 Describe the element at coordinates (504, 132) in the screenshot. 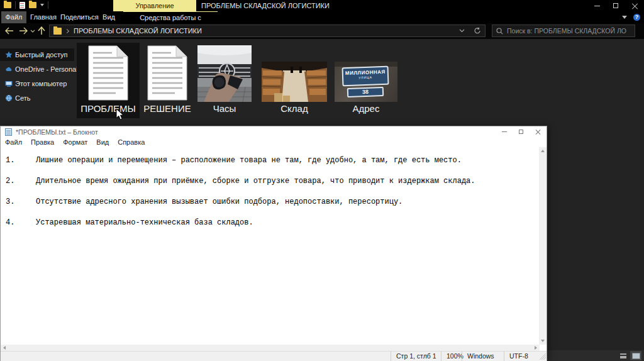

I see `minimize-icon` at that location.